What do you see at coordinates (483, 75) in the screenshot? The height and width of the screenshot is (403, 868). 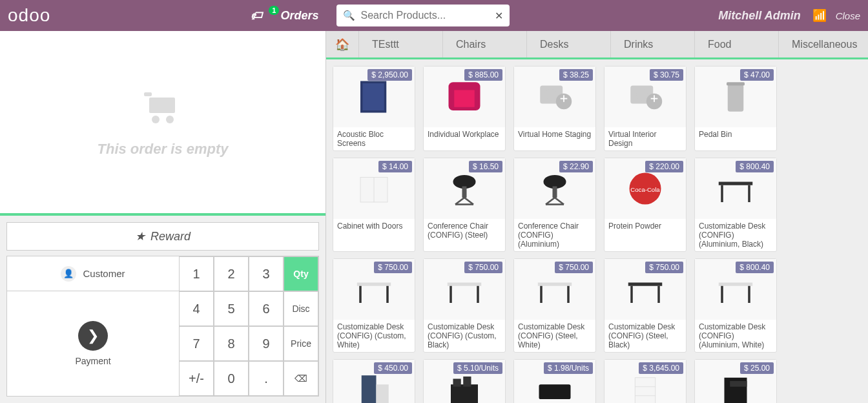 I see `price-tag: $ 885.00` at bounding box center [483, 75].